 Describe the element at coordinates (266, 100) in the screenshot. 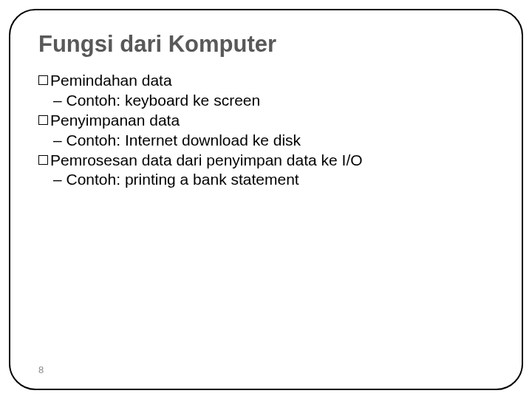

I see `sub-text: – Contoh: keyboard ke screen` at that location.